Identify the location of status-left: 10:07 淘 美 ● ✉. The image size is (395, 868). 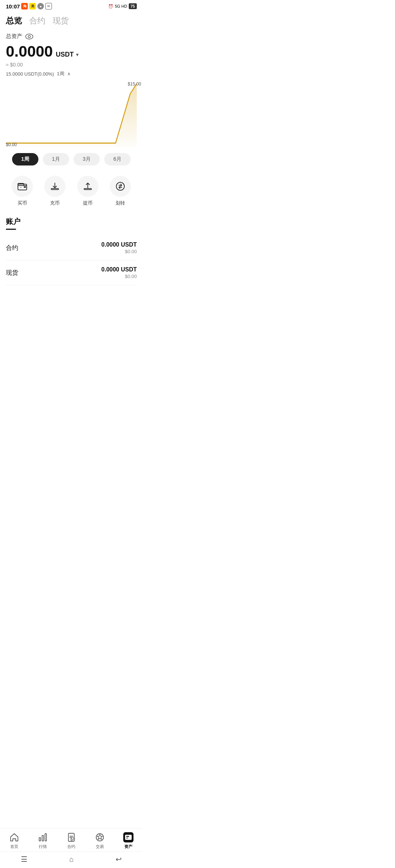
(29, 6).